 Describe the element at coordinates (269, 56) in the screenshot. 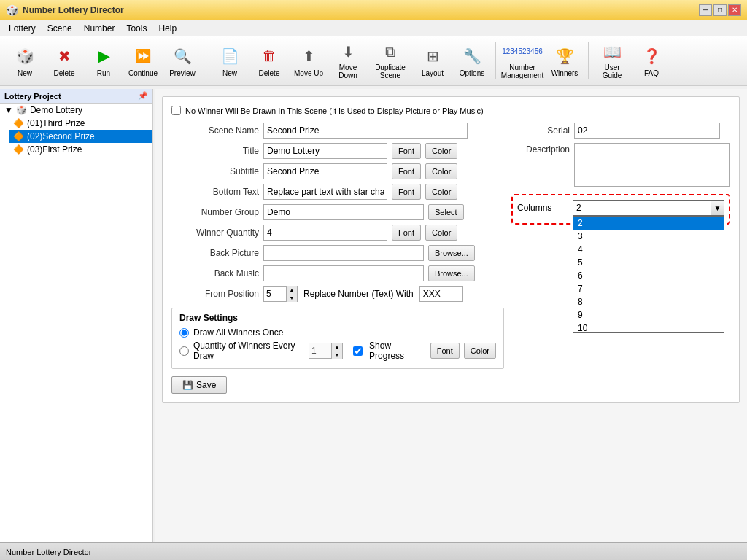

I see `delete-scene-icon: 🗑` at that location.